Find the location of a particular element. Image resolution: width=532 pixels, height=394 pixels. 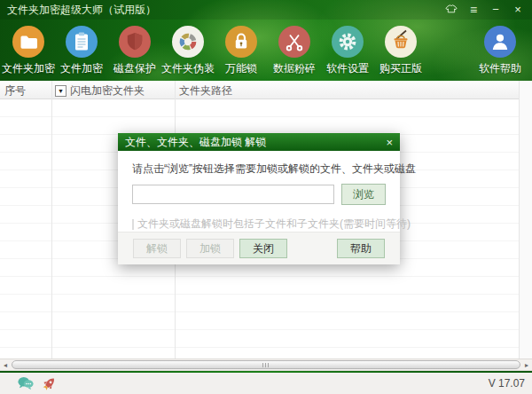

toolbar-item-folder-encrypt: 文件夹加密 is located at coordinates (28, 53).